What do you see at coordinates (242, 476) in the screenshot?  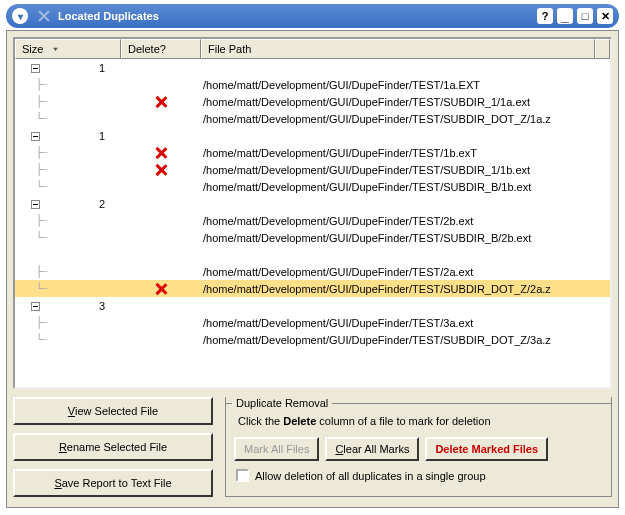 I see `allow-deletion-checkbox` at bounding box center [242, 476].